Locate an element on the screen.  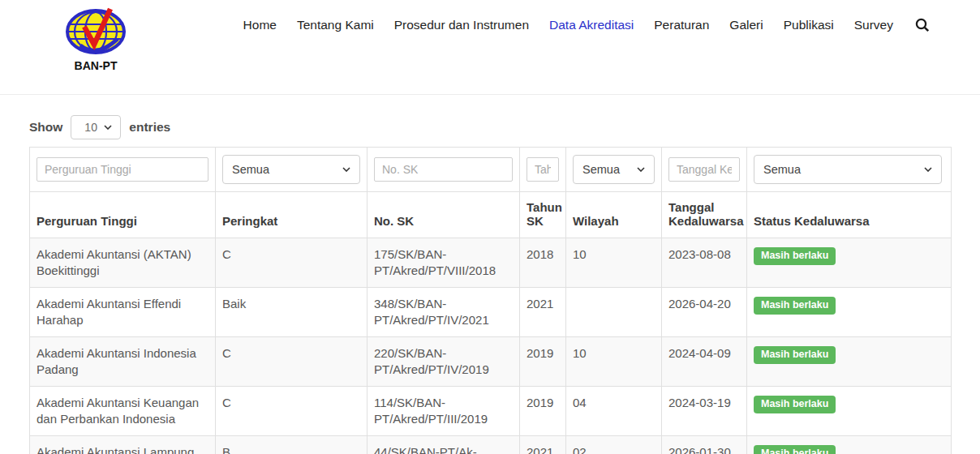
page-size-select: 10 is located at coordinates (96, 127).